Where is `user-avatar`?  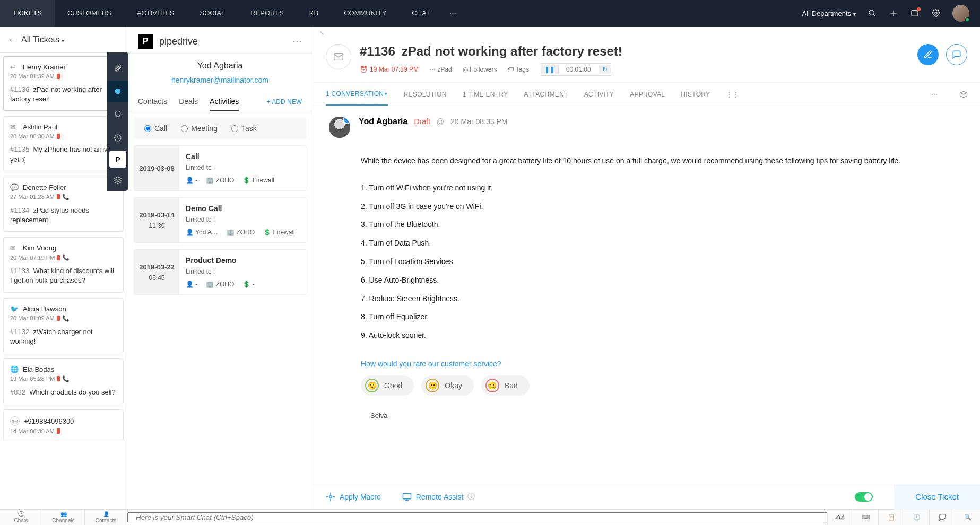
user-avatar is located at coordinates (961, 13).